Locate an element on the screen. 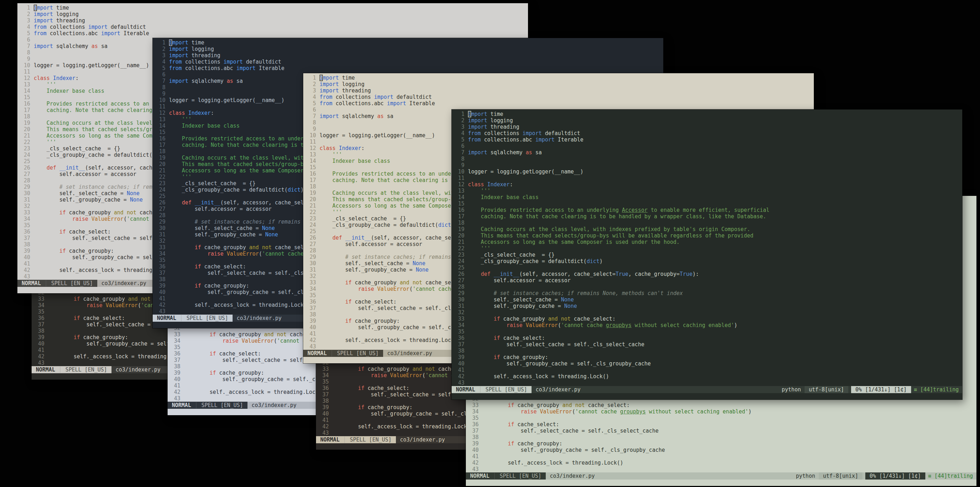  line-number: 1 is located at coordinates (159, 43).